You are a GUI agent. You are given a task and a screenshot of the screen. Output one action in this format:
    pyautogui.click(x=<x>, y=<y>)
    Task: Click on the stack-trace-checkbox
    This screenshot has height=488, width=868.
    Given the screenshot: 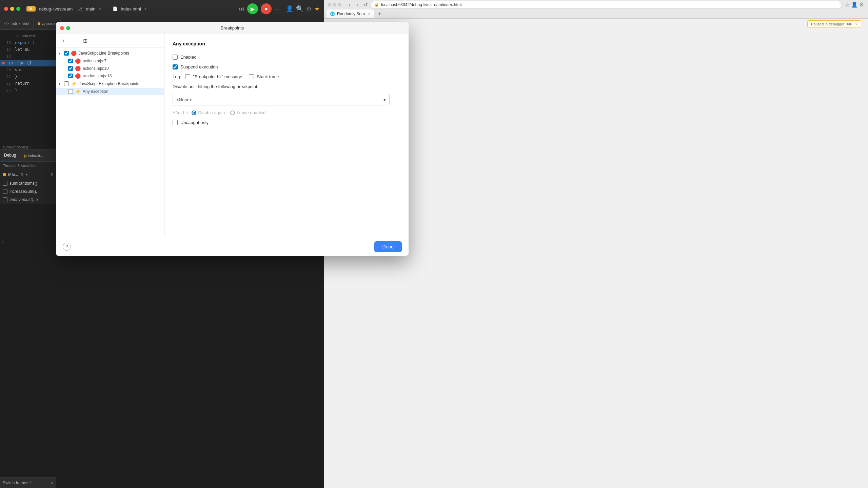 What is the action you would take?
    pyautogui.click(x=252, y=77)
    